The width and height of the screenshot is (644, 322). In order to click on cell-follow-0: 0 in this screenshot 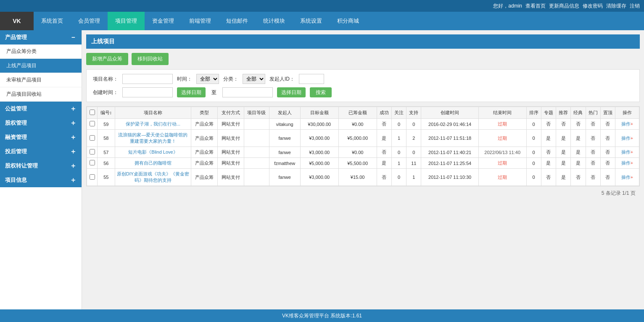, I will do `click(399, 124)`.